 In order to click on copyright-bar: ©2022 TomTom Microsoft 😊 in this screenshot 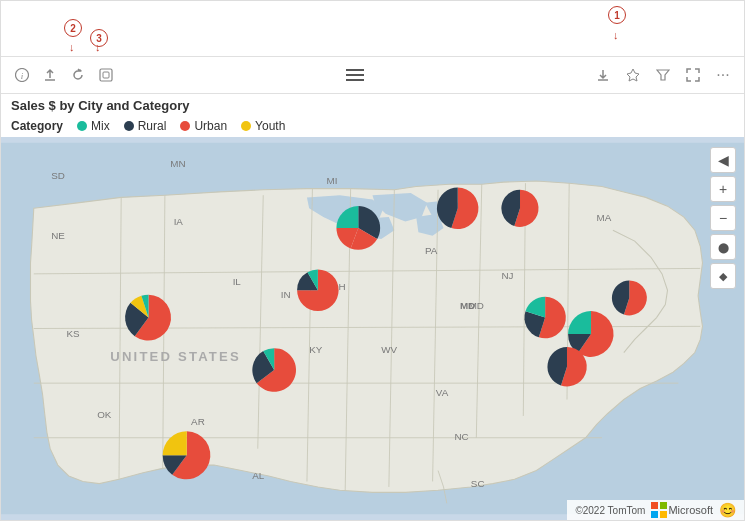, I will do `click(656, 510)`.